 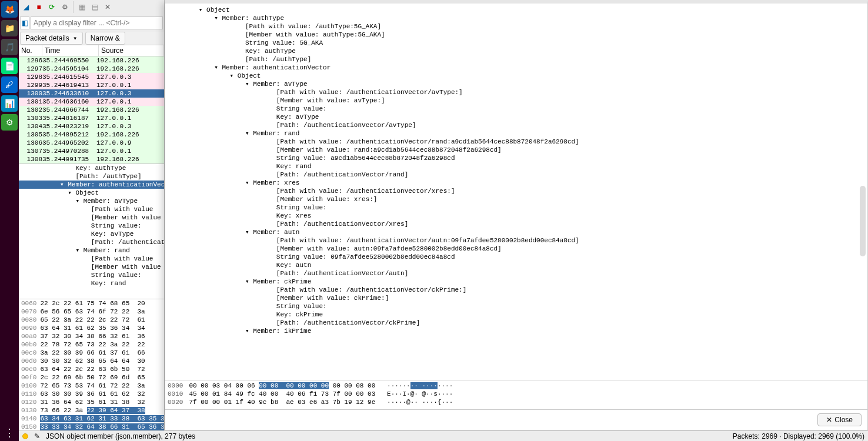 What do you see at coordinates (92, 320) in the screenshot?
I see `hex-row: 008065 22 3a 22 22 2c 22 72 61` at bounding box center [92, 320].